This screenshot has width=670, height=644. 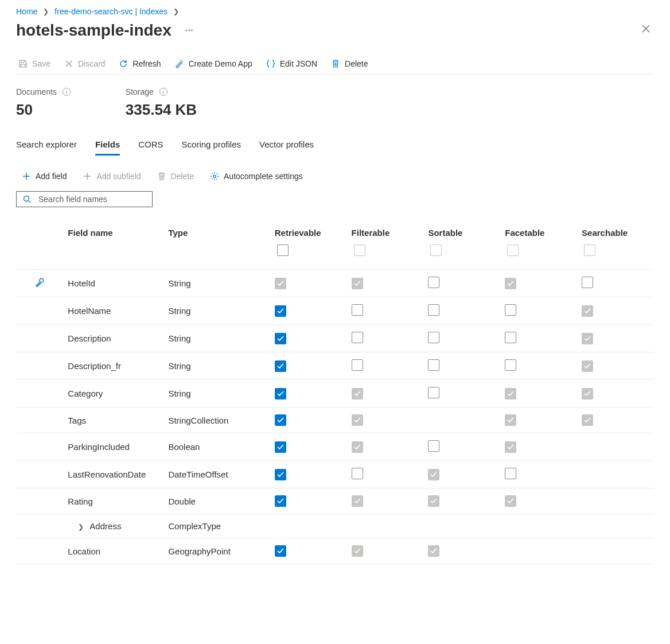 What do you see at coordinates (211, 145) in the screenshot?
I see `tab-scoring-profiles: Scoring profiles` at bounding box center [211, 145].